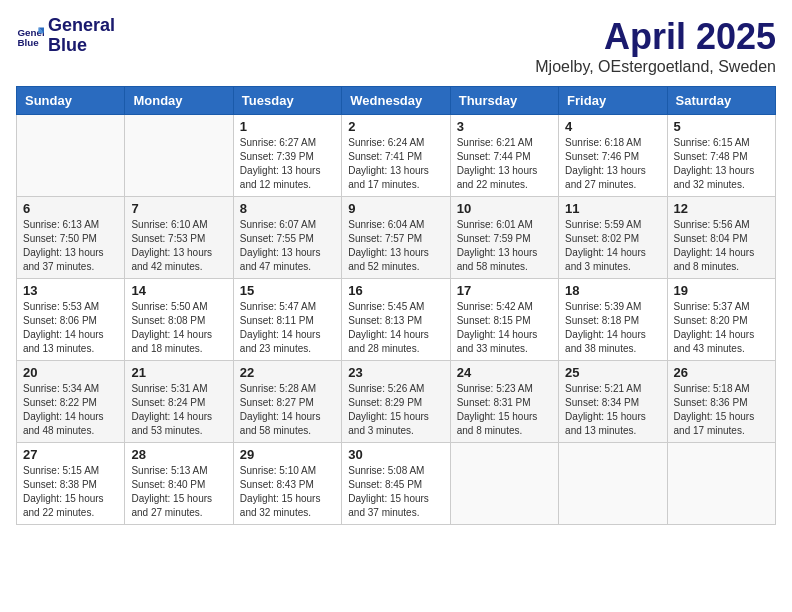  Describe the element at coordinates (504, 164) in the screenshot. I see `day-info: Sunrise: 6:21 AM Sunset: 7:44 PM Dayligh…` at that location.